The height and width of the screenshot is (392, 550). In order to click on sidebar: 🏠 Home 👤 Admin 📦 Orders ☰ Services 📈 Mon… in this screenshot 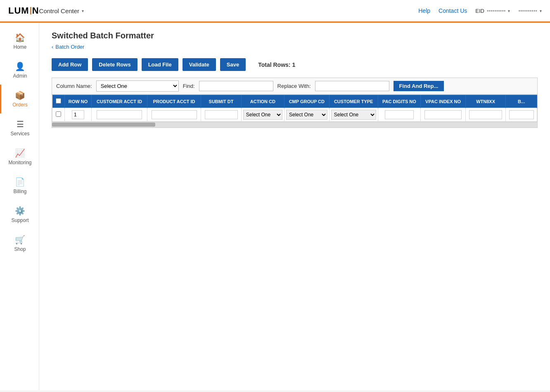, I will do `click(20, 206)`.